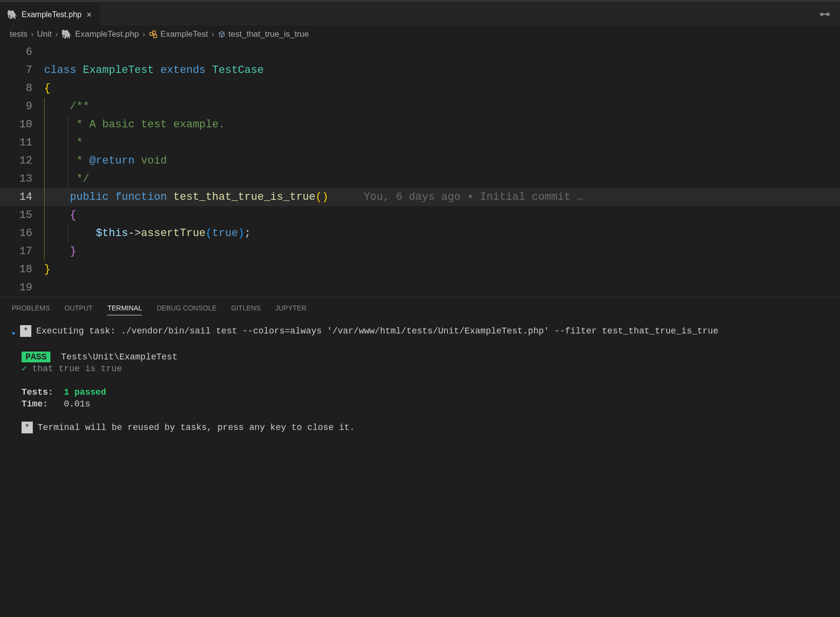 This screenshot has height=617, width=840. I want to click on pass-badge: PASS, so click(36, 357).